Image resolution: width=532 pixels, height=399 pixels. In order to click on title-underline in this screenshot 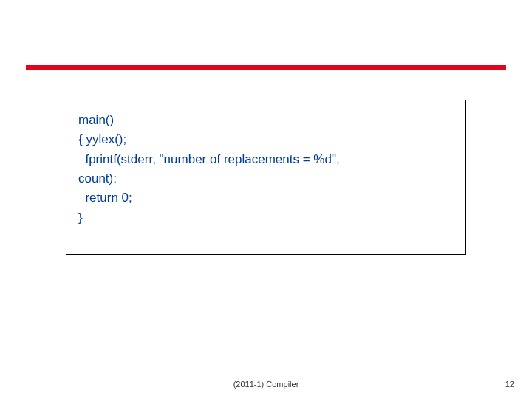, I will do `click(266, 68)`.